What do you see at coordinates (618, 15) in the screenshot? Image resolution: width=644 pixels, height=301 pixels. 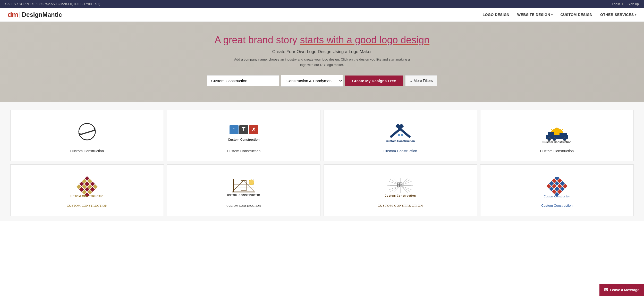 I see `nav-other-services: OTHER SERVICES ▾` at bounding box center [618, 15].